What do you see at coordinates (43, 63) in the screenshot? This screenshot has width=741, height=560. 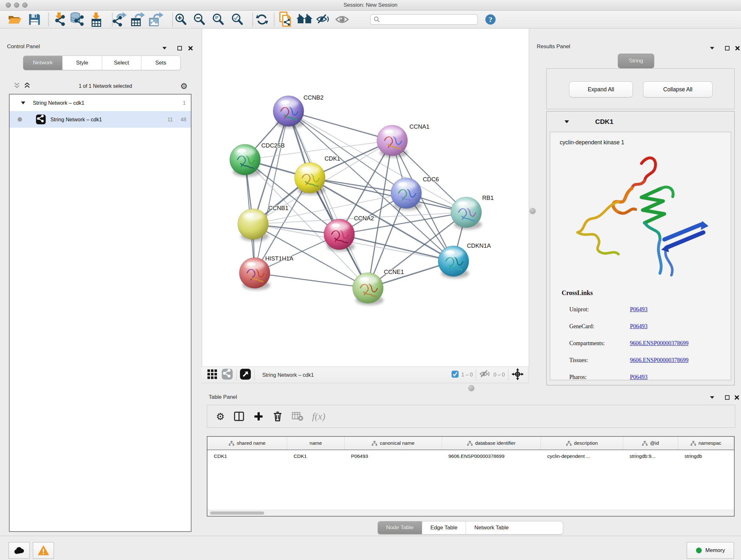 I see `tab-network: Network` at bounding box center [43, 63].